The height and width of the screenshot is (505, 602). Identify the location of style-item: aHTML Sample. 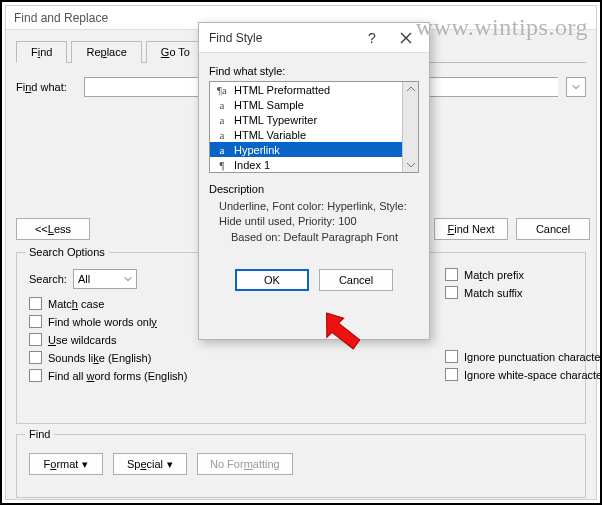
(306, 104).